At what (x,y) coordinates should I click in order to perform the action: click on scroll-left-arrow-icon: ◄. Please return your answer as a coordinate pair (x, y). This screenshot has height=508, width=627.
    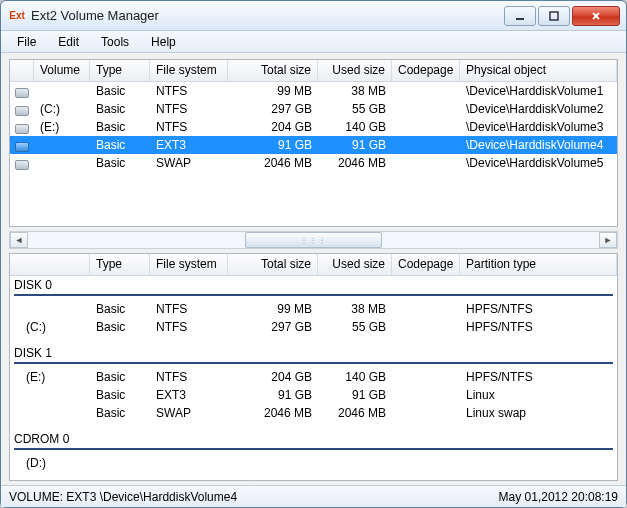
    Looking at the image, I should click on (19, 240).